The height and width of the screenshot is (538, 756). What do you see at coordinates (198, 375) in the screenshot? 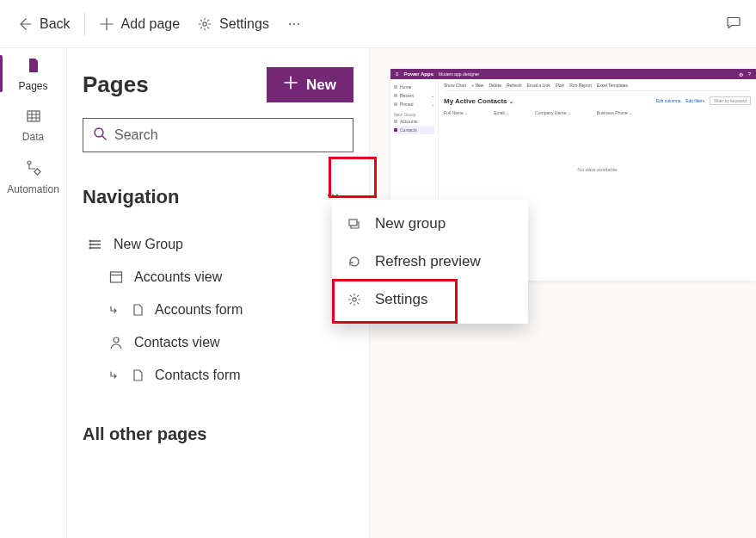
I see `tree-label: Contacts form` at bounding box center [198, 375].